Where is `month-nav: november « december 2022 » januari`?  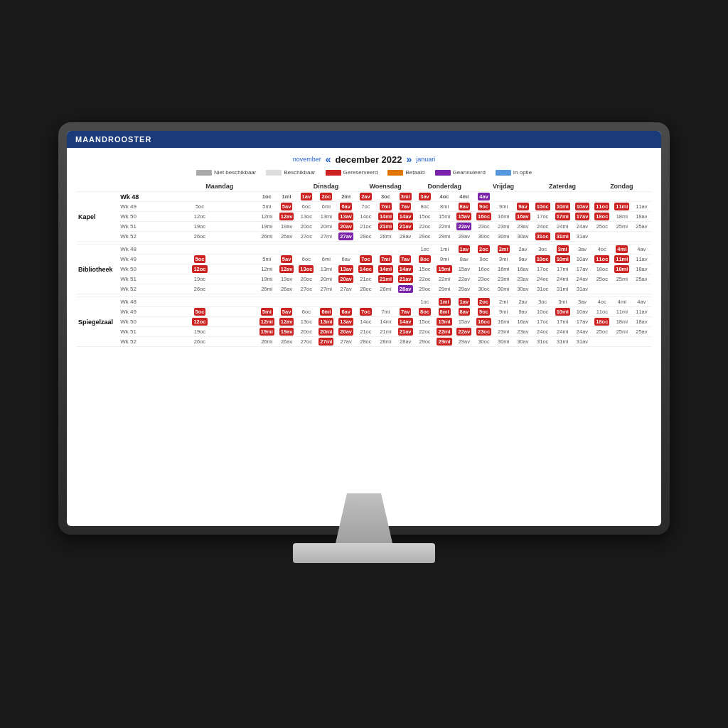 month-nav: november « december 2022 » januari is located at coordinates (364, 159).